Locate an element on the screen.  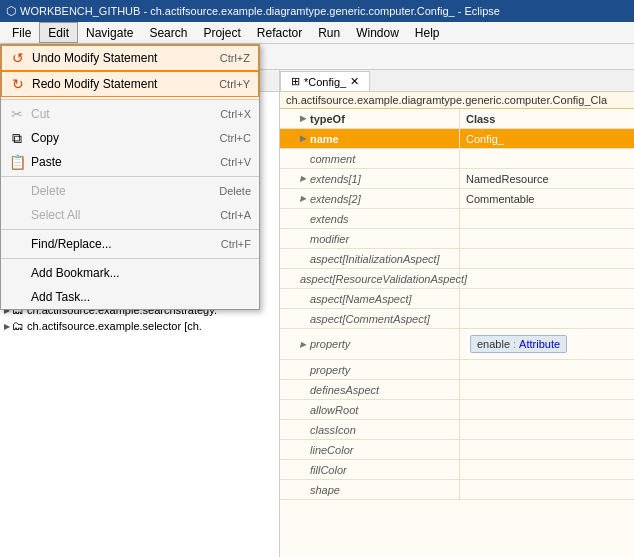
tree-label-14: ch.actifsource.example.selector [ch. is located at coordinates (114, 326).